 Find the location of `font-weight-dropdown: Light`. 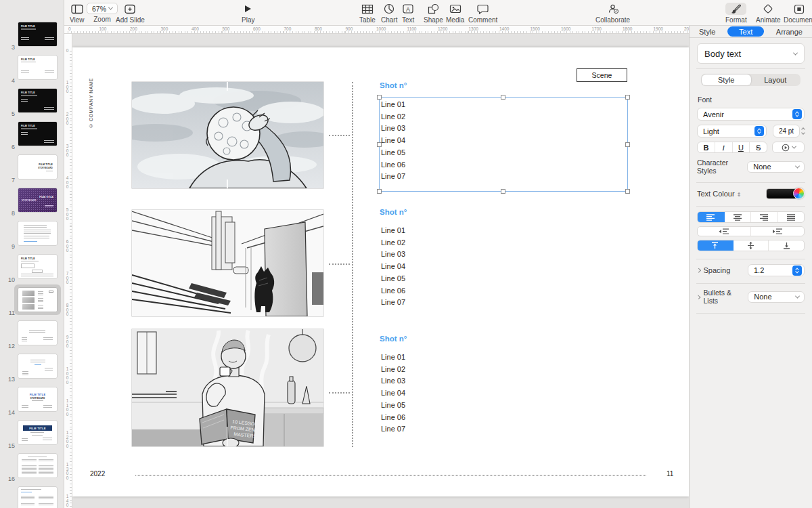

font-weight-dropdown: Light is located at coordinates (732, 131).